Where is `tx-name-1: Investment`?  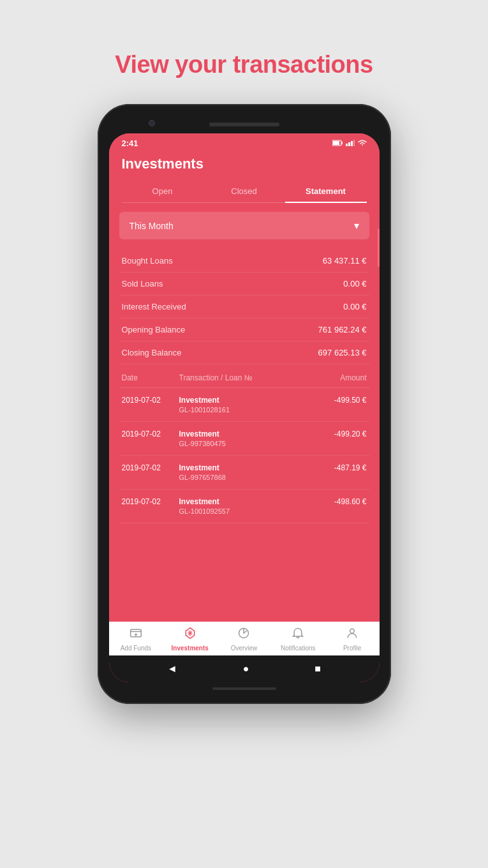
tx-name-1: Investment is located at coordinates (246, 400).